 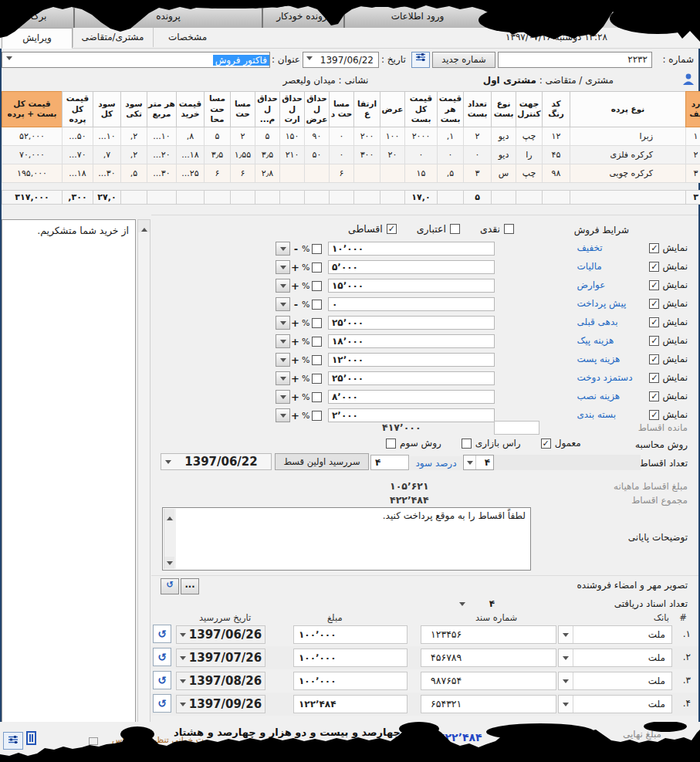 I want to click on item-label: هزینه نصب, so click(x=607, y=396).